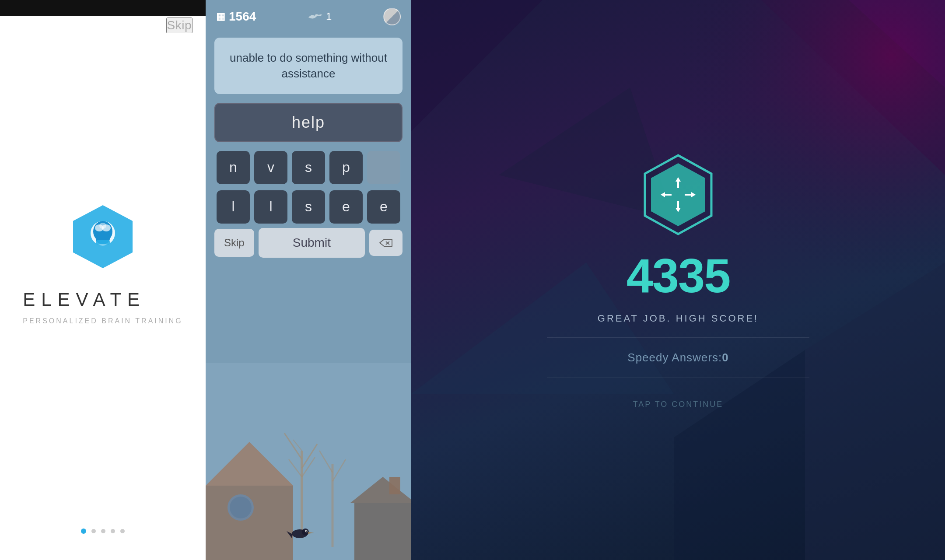 The image size is (945, 560). What do you see at coordinates (346, 168) in the screenshot?
I see `key-p: p` at bounding box center [346, 168].